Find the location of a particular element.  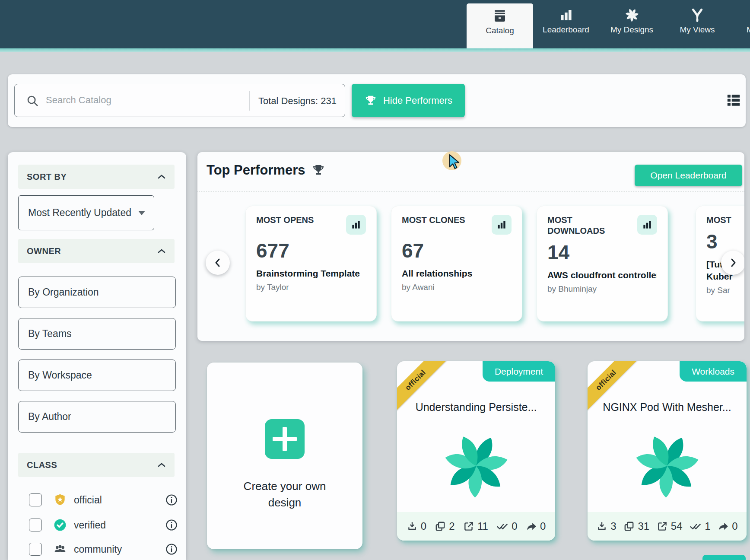

mouse-cursor is located at coordinates (454, 162).